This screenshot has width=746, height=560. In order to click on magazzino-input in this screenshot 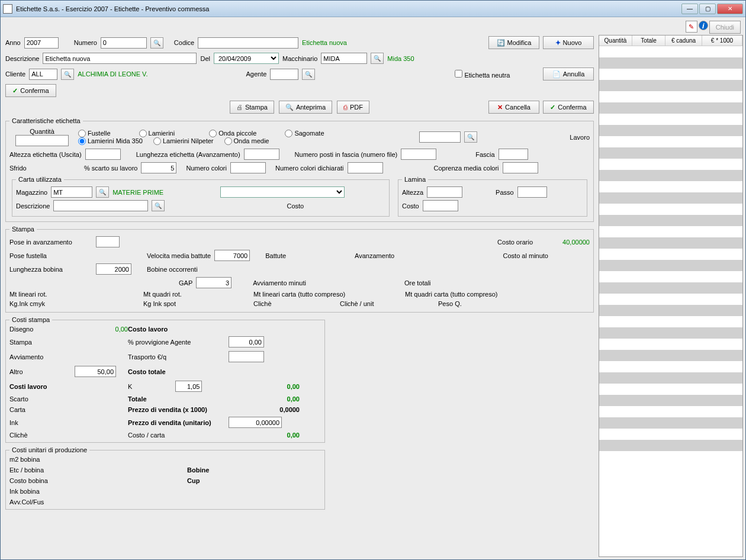, I will do `click(72, 192)`.